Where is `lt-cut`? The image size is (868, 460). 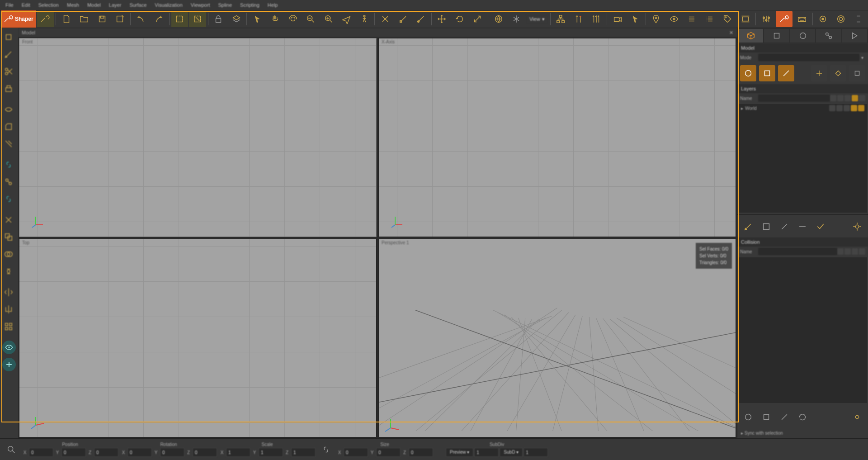 lt-cut is located at coordinates (9, 71).